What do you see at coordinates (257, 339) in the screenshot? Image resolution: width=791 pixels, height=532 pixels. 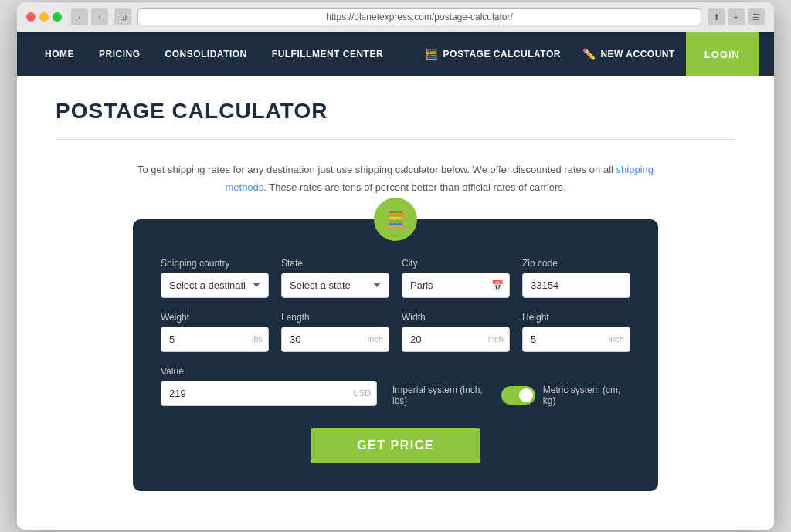 I see `weight-unit: lbs` at bounding box center [257, 339].